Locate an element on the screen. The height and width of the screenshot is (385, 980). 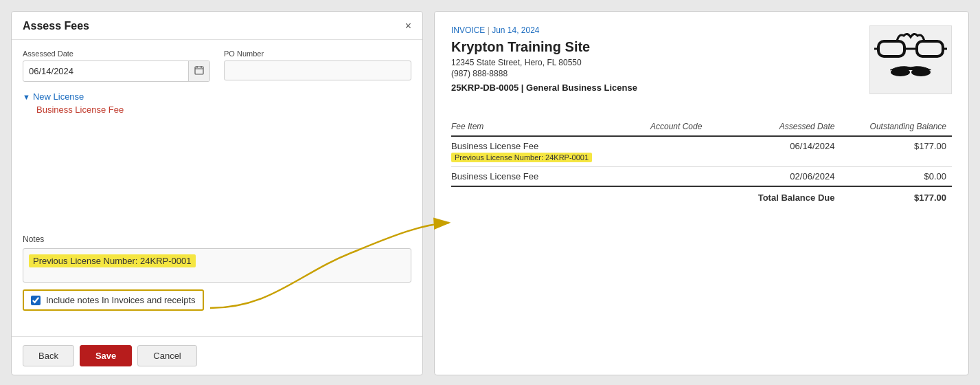
po-number-label: PO Number is located at coordinates (317, 54).